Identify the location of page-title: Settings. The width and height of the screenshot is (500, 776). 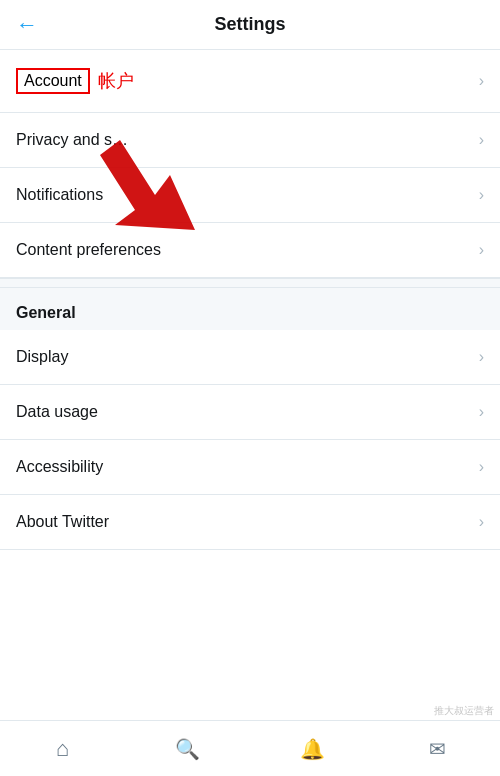
(250, 24).